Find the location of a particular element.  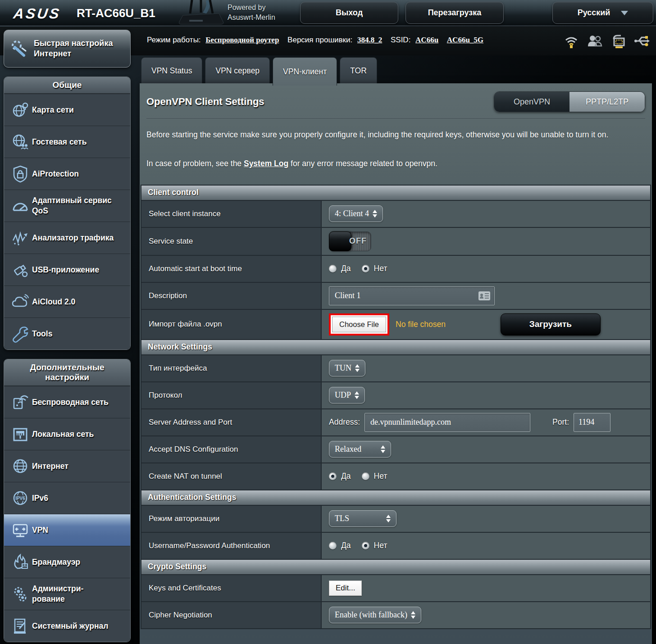

system-log-link: System Log is located at coordinates (266, 163).